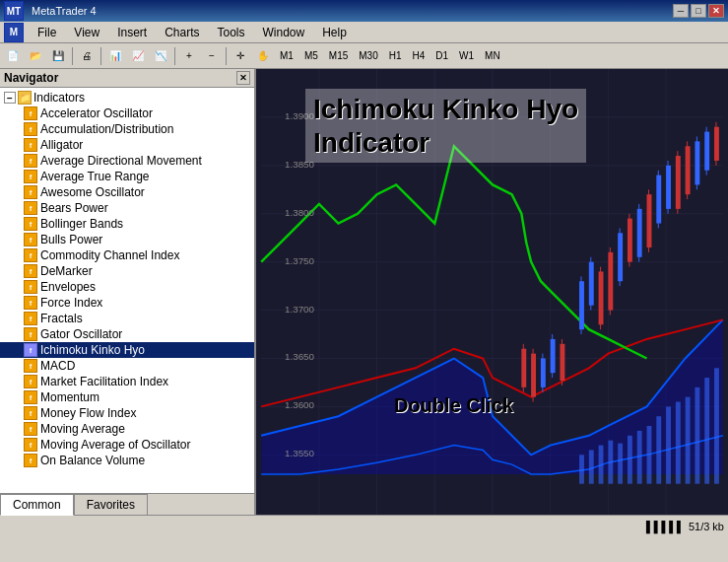 This screenshot has width=728, height=562. What do you see at coordinates (161, 56) in the screenshot?
I see `toolbar-chart3: 📉` at bounding box center [161, 56].